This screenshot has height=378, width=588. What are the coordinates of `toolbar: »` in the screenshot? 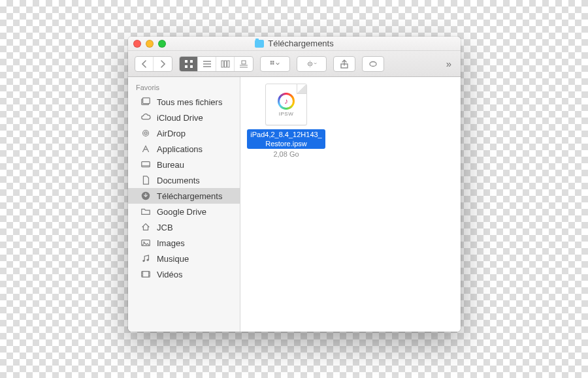 It's located at (294, 64).